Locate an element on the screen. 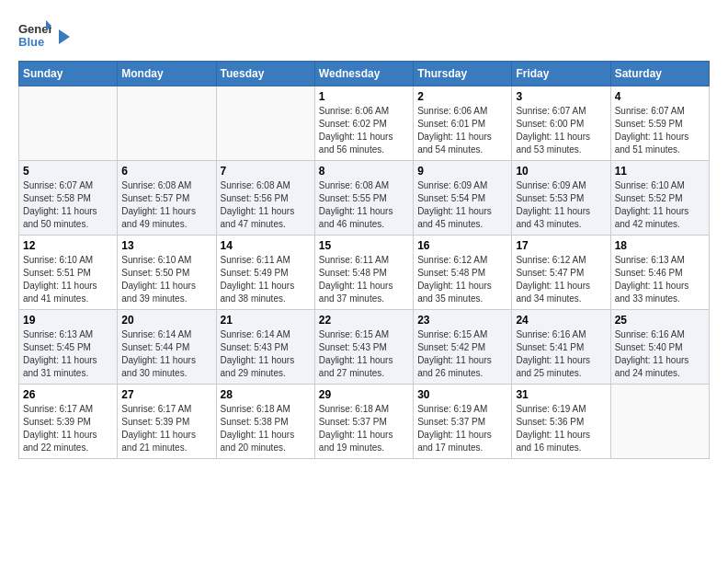 Image resolution: width=728 pixels, height=563 pixels. logo-icon: General Blue is located at coordinates (35, 35).